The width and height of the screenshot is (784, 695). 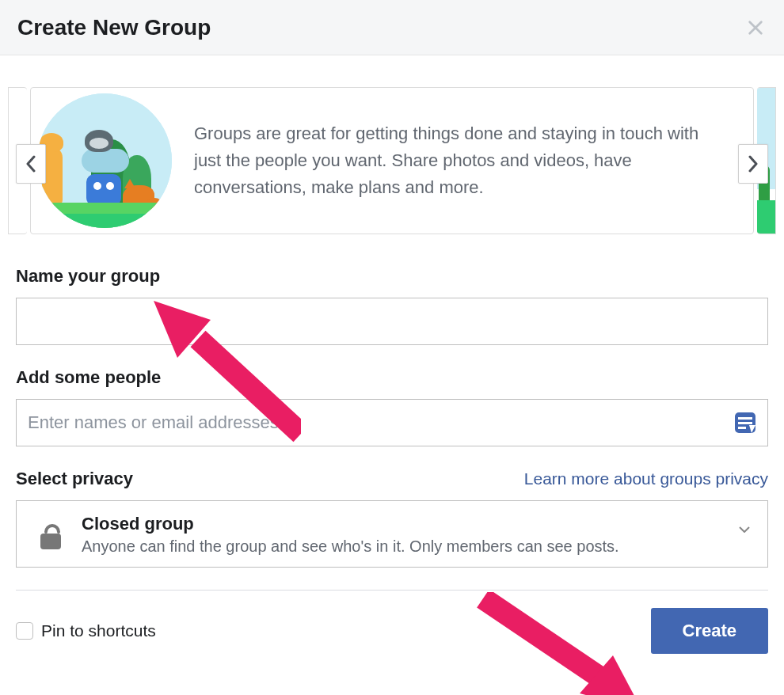 What do you see at coordinates (105, 161) in the screenshot?
I see `groups-illustration` at bounding box center [105, 161].